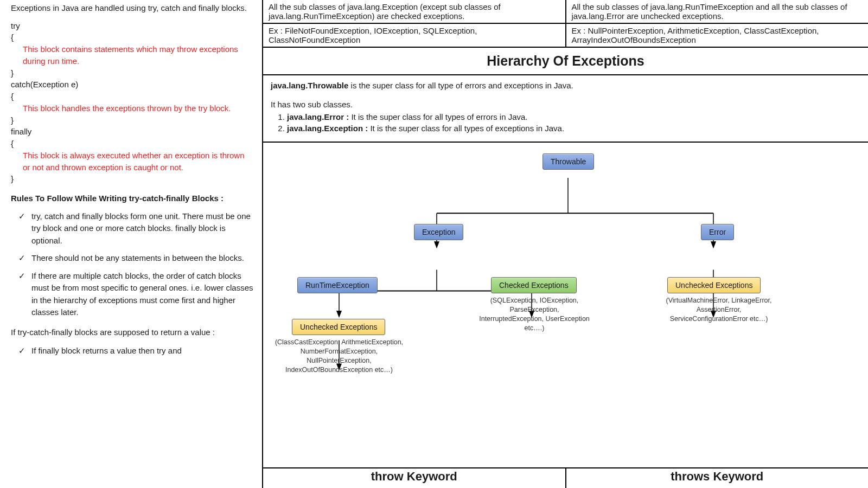  Describe the element at coordinates (339, 327) in the screenshot. I see `node-unchecked-runtime: Unchecked Exceptions` at that location.